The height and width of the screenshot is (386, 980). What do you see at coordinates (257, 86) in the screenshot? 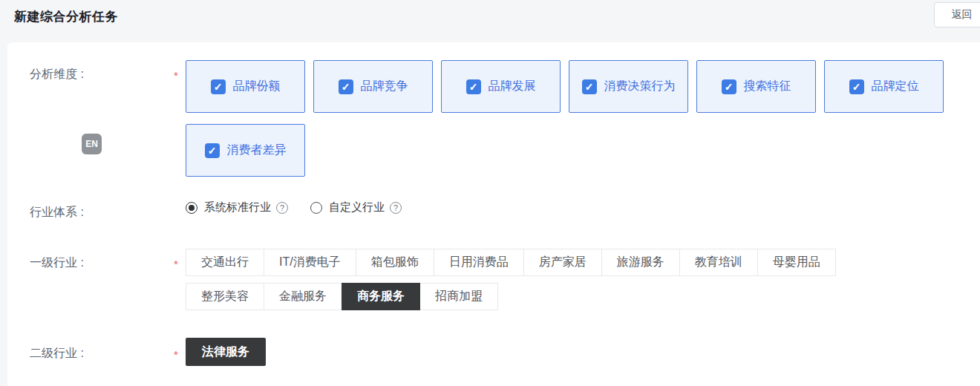
I see `analysis-dimension-option-label: 品牌份额` at bounding box center [257, 86].